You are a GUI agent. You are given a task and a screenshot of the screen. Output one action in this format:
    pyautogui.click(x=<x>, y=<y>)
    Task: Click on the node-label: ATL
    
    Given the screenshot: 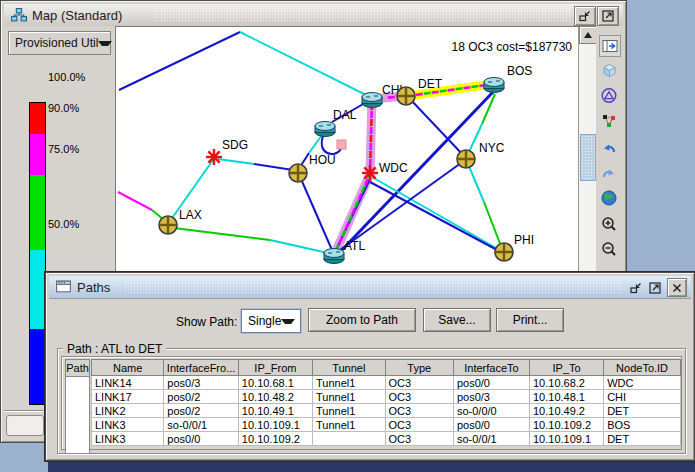 What is the action you would take?
    pyautogui.click(x=354, y=246)
    